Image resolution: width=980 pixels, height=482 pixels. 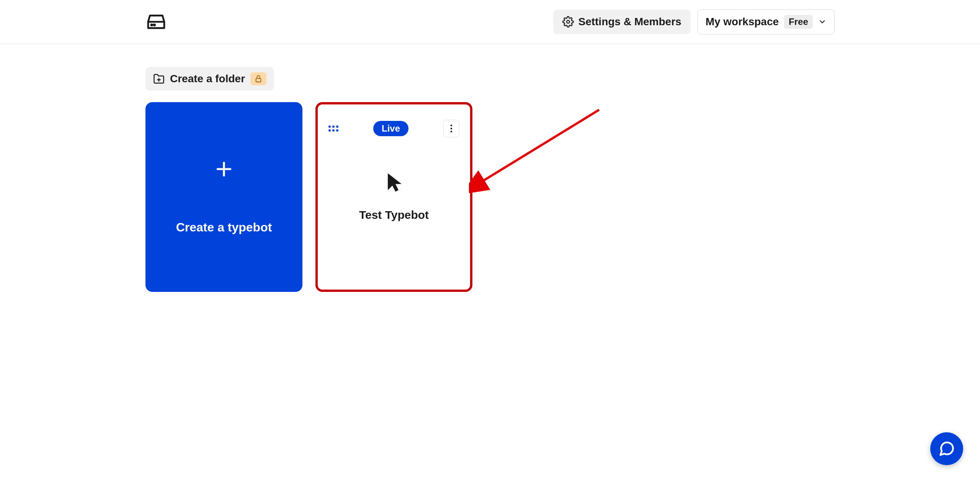 What do you see at coordinates (391, 129) in the screenshot?
I see `status-badge: Live` at bounding box center [391, 129].